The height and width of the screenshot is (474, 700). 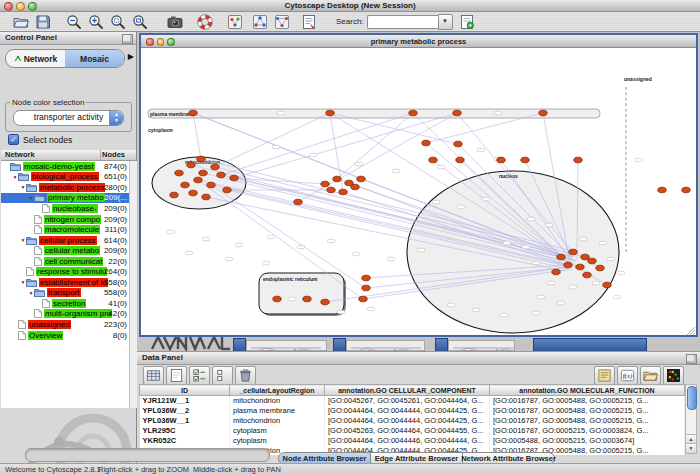 I want to click on delete-attribute-icon, so click(x=246, y=376).